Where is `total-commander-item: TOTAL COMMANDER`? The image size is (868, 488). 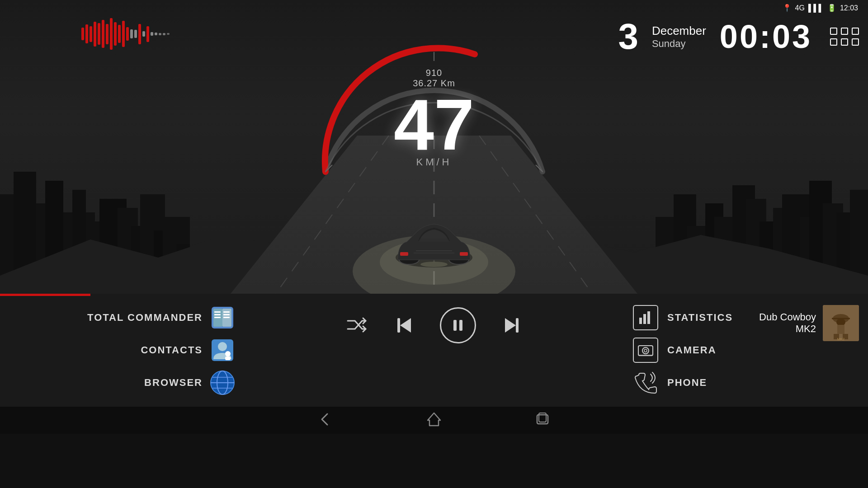 total-commander-item: TOTAL COMMANDER is located at coordinates (122, 318).